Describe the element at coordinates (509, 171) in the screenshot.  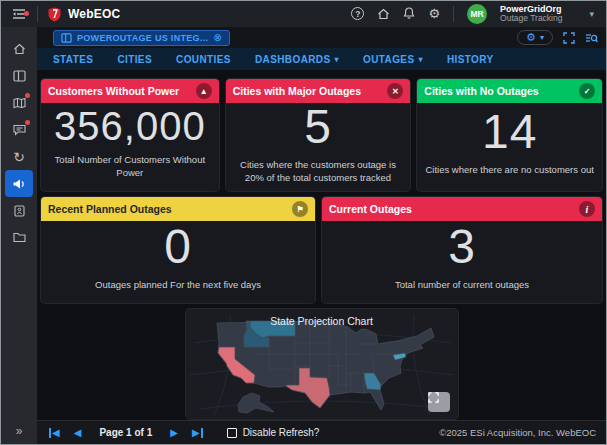
I see `card-caption: Cities where there are no customers out` at that location.